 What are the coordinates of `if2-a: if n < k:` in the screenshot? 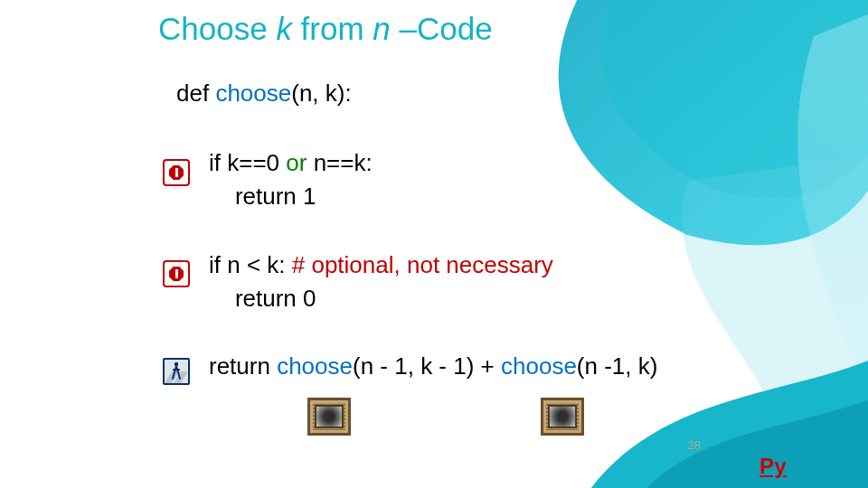 It's located at (250, 265).